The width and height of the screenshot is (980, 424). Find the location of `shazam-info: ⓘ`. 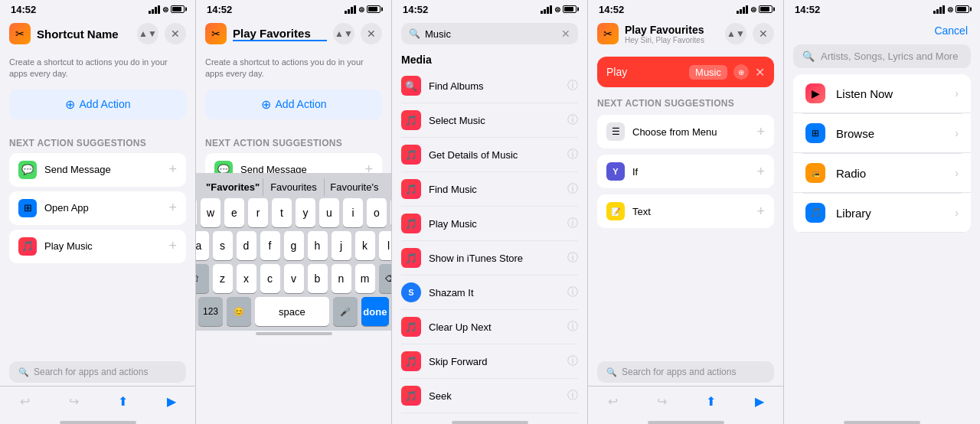

shazam-info: ⓘ is located at coordinates (573, 292).